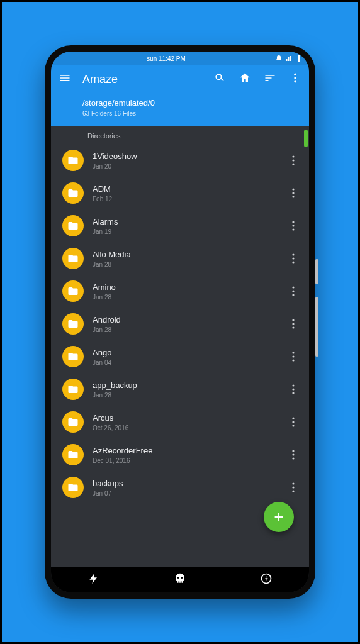 The height and width of the screenshot is (644, 360). I want to click on folder-date: Jan 20, so click(185, 166).